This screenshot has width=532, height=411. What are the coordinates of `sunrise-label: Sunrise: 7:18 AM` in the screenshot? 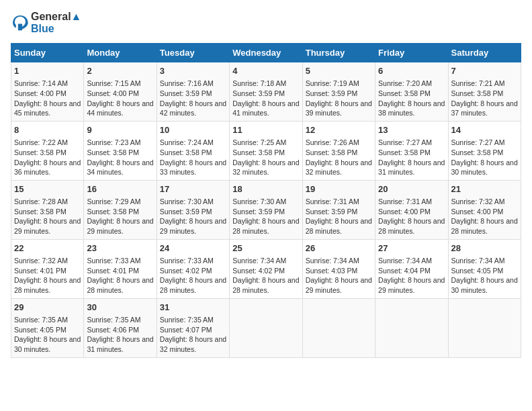 It's located at (259, 83).